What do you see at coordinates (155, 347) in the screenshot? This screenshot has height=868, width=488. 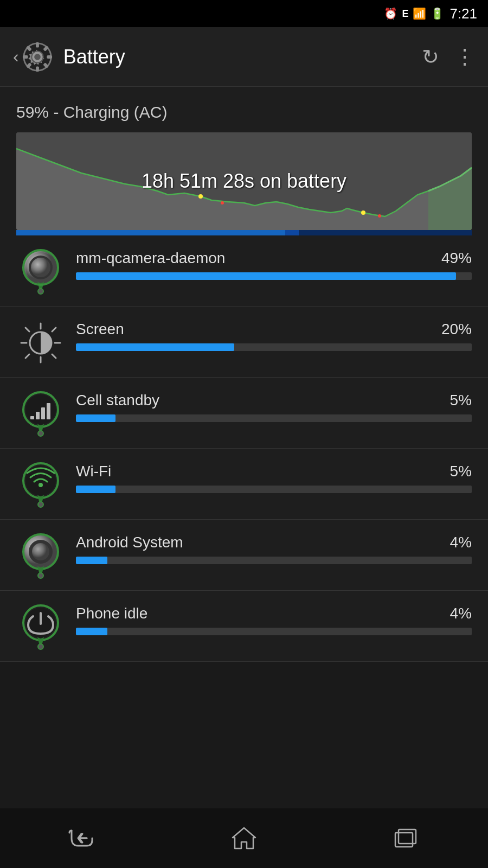 I see `screen-bar` at bounding box center [155, 347].